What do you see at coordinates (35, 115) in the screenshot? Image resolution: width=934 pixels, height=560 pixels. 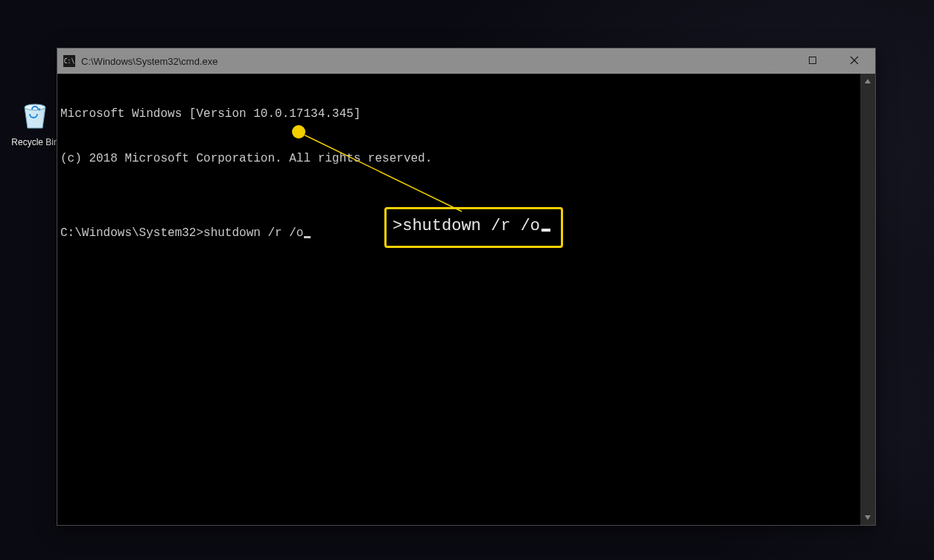 I see `recycle-bin-icon` at bounding box center [35, 115].